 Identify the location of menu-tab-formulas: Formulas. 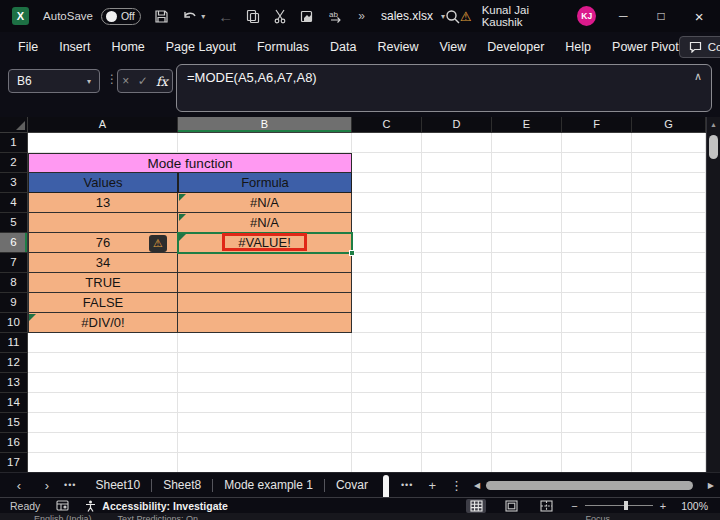
(283, 47).